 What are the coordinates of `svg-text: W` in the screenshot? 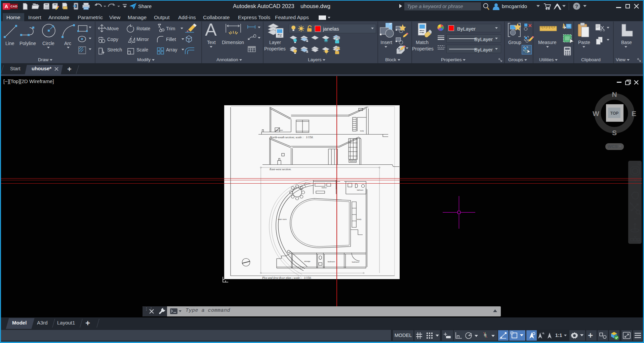 It's located at (596, 114).